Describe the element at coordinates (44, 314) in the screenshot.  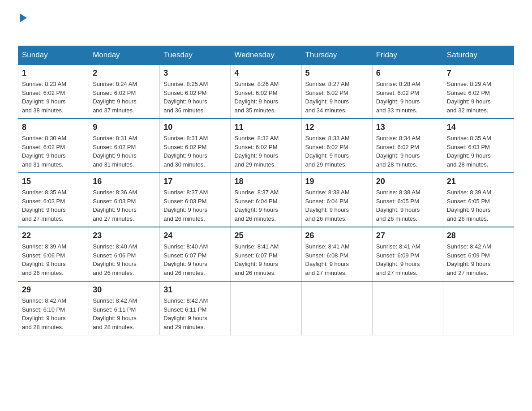
I see `day-info: Sunrise: 8:42 AMSunset: 6:10 PMDaylight:…` at that location.